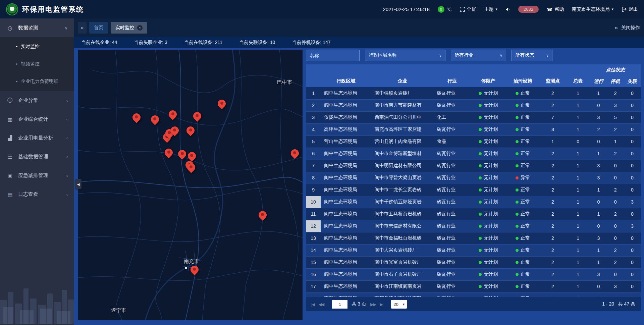 The height and width of the screenshot is (325, 644). What do you see at coordinates (491, 9) in the screenshot?
I see `theme-dropdown: 主题 ▾` at bounding box center [491, 9].